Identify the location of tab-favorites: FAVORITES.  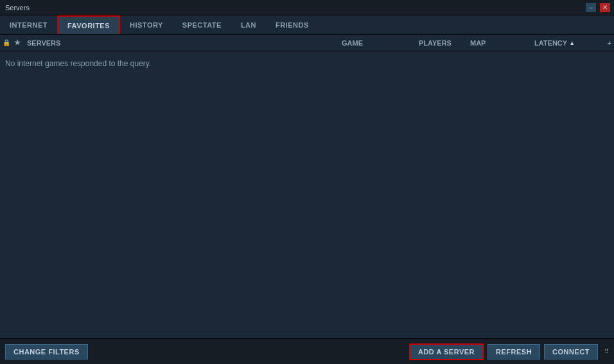
(89, 24).